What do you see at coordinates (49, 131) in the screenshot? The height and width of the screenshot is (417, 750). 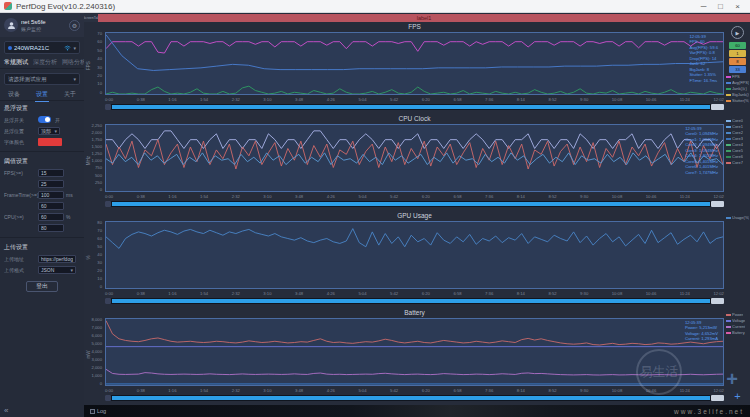 I see `float-position-select: 顶部 ▾` at bounding box center [49, 131].